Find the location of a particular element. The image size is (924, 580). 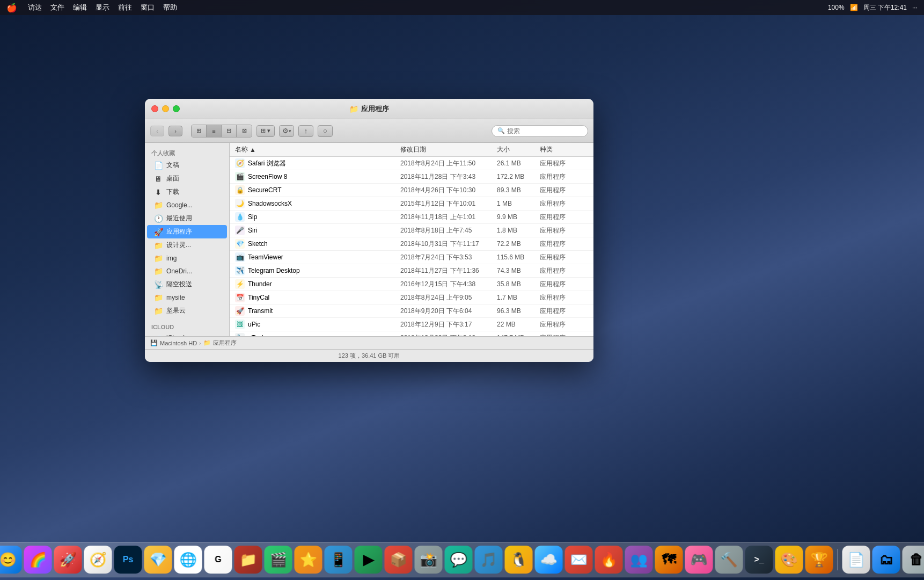

dock-item-files: 📄 is located at coordinates (856, 560).